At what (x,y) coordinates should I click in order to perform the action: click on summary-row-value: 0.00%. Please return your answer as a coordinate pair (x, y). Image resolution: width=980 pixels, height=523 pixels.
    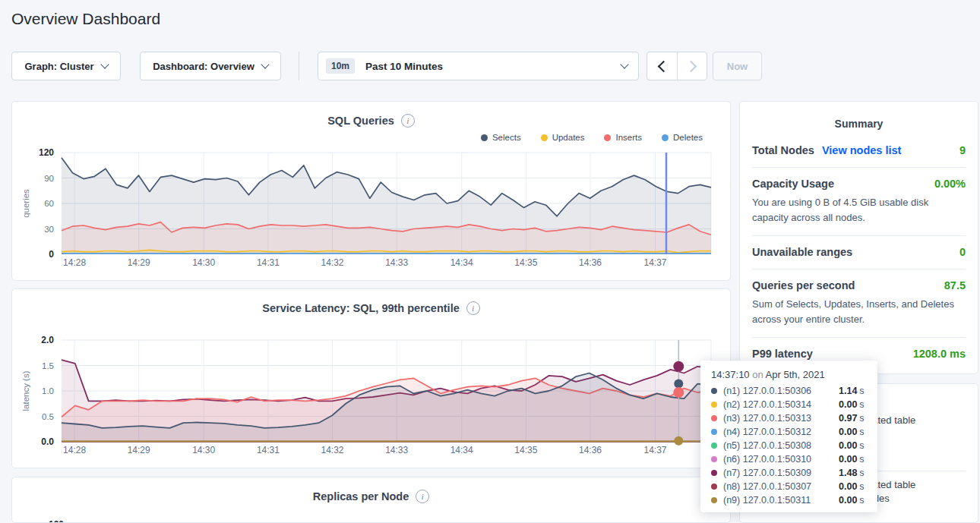
    Looking at the image, I should click on (950, 184).